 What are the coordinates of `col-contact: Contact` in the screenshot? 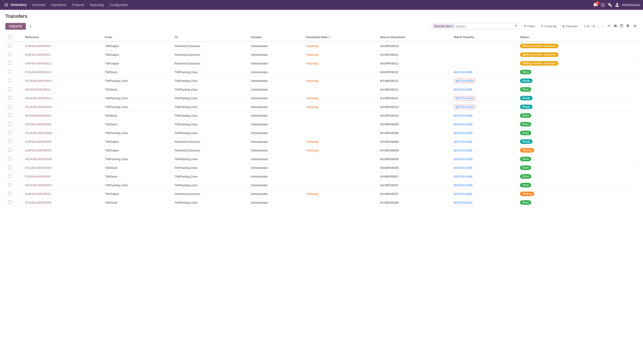 It's located at (276, 37).